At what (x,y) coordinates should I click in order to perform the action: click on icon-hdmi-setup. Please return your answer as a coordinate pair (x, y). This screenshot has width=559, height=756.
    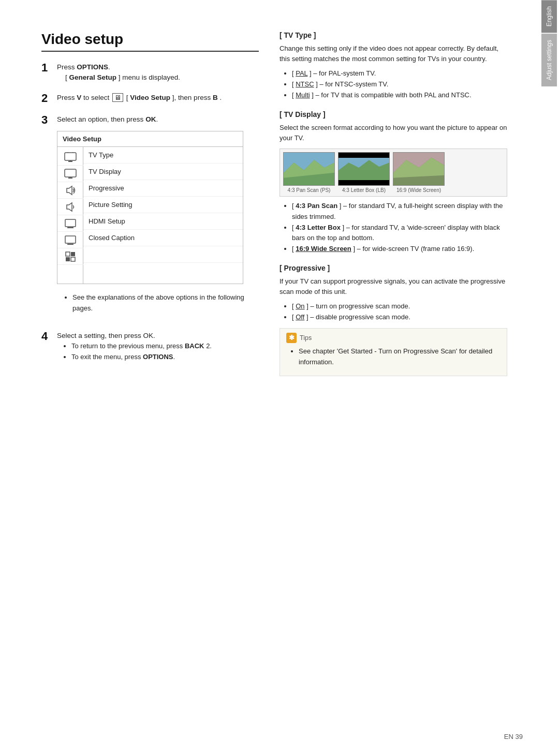
    Looking at the image, I should click on (70, 224).